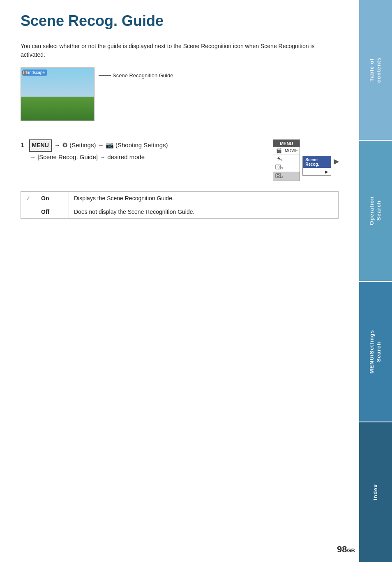 The width and height of the screenshot is (392, 563). Describe the element at coordinates (336, 161) in the screenshot. I see `right-indicator-icon: ▶` at that location.